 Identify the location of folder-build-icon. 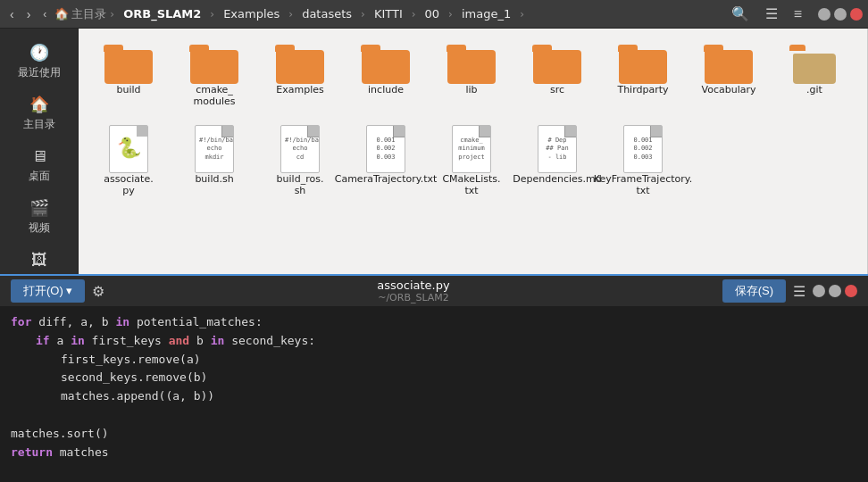
(129, 64).